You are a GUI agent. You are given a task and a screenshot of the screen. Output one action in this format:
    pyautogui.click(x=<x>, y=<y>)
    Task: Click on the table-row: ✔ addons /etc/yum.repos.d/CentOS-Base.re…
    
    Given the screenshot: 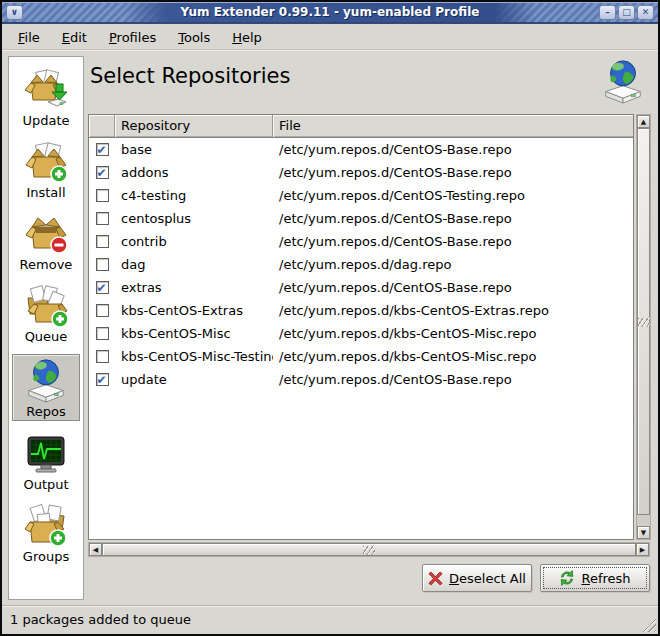 What is the action you would take?
    pyautogui.click(x=361, y=172)
    